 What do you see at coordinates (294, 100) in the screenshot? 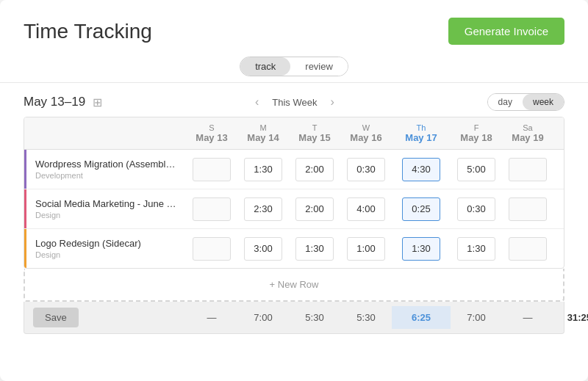
I see `week-nav: May 13–19 ⊞ ‹ This Week › day week` at bounding box center [294, 100].